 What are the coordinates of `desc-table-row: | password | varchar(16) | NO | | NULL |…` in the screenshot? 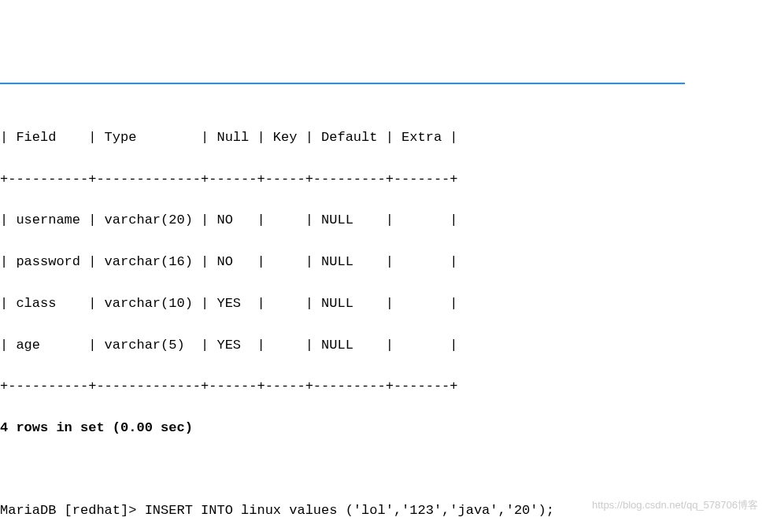 It's located at (383, 262).